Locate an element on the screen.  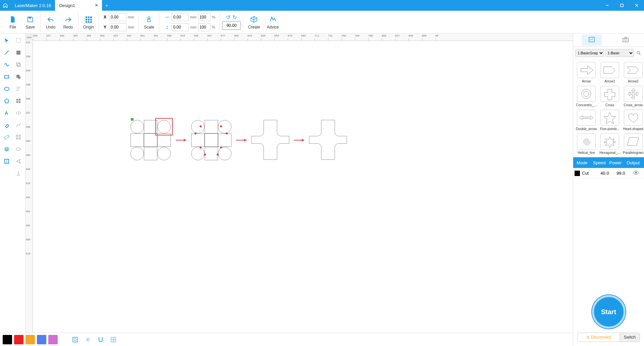
grid-tool is located at coordinates (19, 101).